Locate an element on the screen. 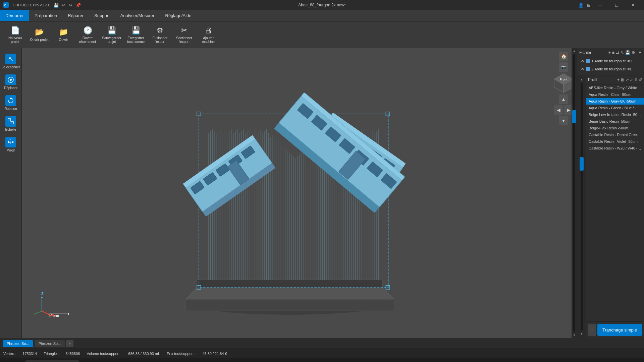 The image size is (644, 362). pin-title-icon: 📌 is located at coordinates (78, 5).